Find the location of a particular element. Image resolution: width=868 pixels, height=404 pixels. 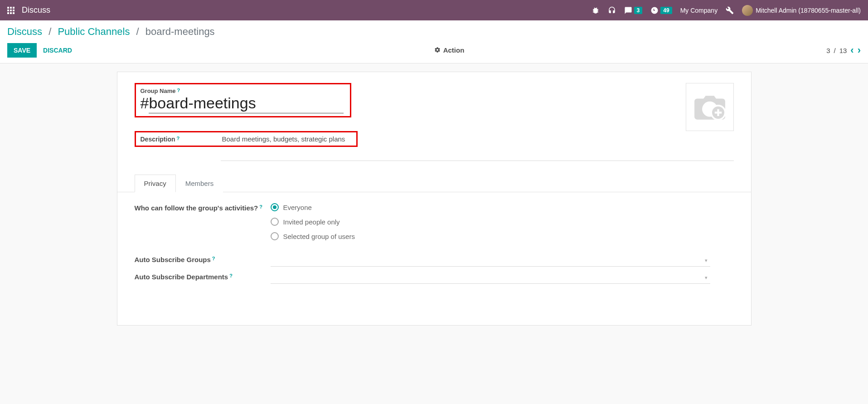

auto-subscribe-departments-label: Auto Subscribe Departments ? is located at coordinates (203, 277).